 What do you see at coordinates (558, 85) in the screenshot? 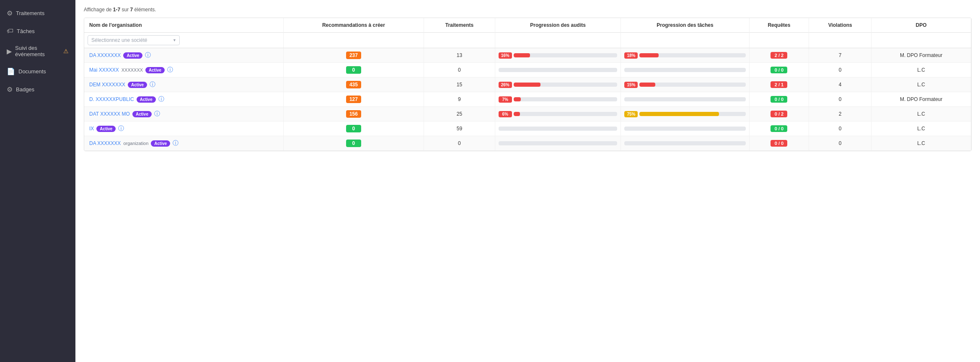
I see `audit-progress-container: 26%` at bounding box center [558, 85].